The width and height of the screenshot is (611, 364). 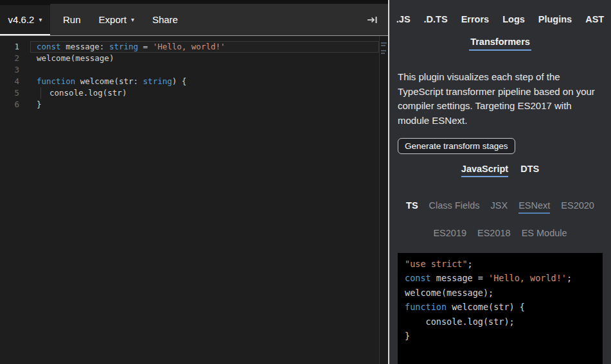 I want to click on collapse-sidebar-button, so click(x=373, y=20).